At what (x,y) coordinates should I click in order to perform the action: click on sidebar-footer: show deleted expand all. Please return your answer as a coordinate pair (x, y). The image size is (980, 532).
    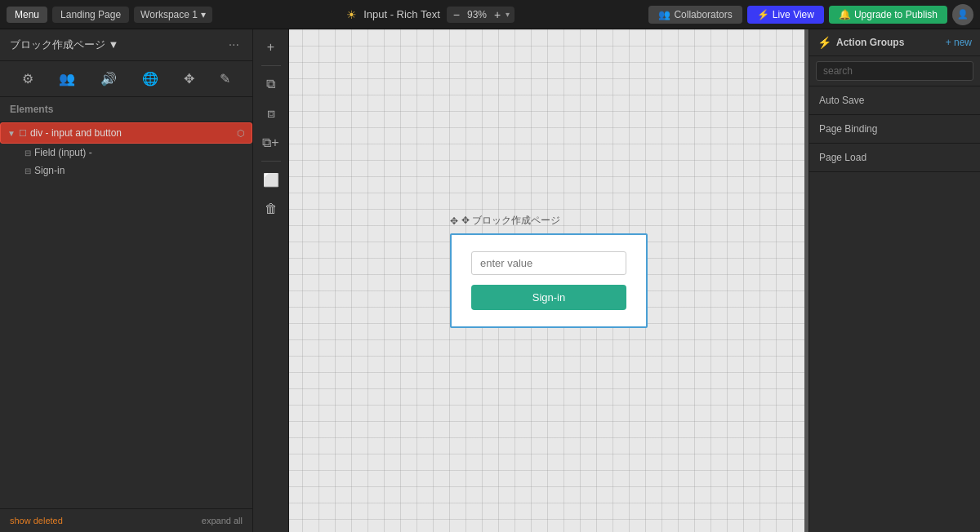
    Looking at the image, I should click on (126, 521).